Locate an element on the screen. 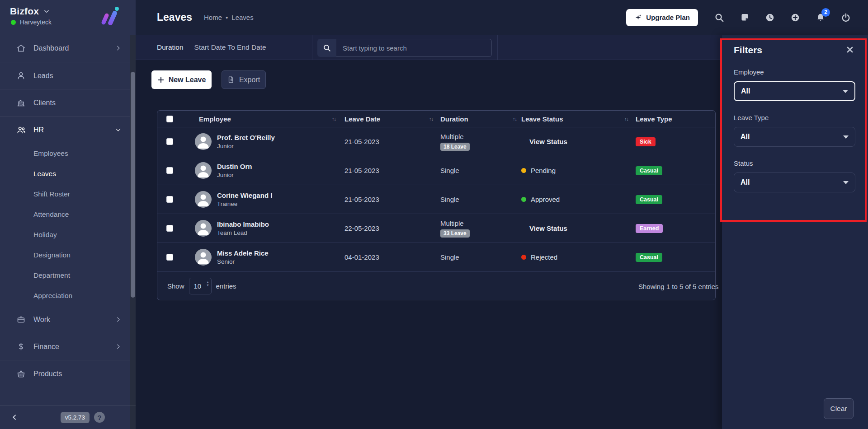  export-button: Export is located at coordinates (244, 79).